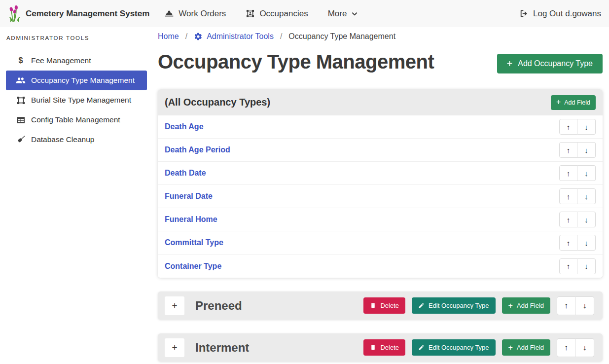  I want to click on field-link-death-age-period: Death Age Period, so click(197, 150).